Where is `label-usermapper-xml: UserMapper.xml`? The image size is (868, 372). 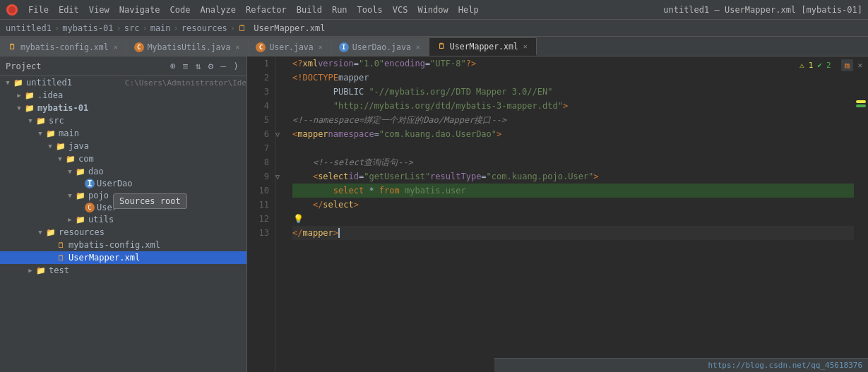
label-usermapper-xml: UserMapper.xml is located at coordinates (157, 258).